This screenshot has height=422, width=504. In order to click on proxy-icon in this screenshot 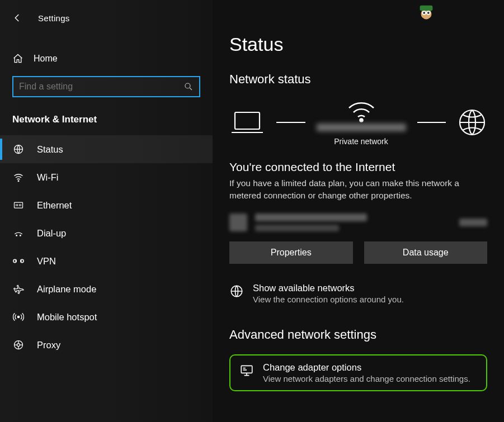, I will do `click(18, 345)`.